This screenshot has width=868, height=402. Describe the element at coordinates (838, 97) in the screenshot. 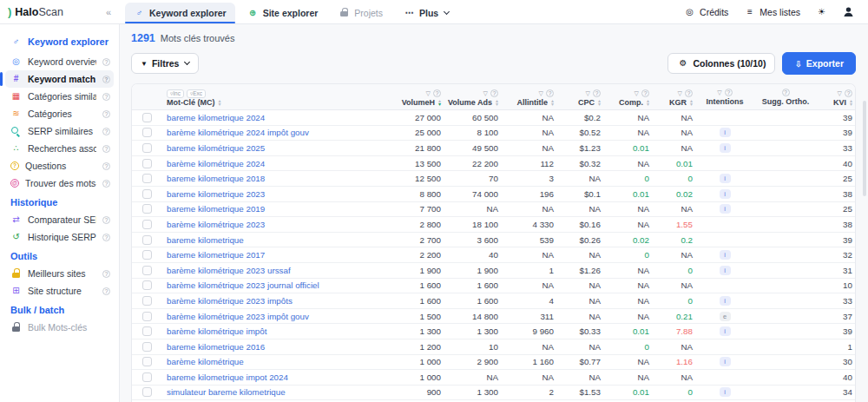

I see `column-header-kvi: ▽?KVI▴▾` at that location.